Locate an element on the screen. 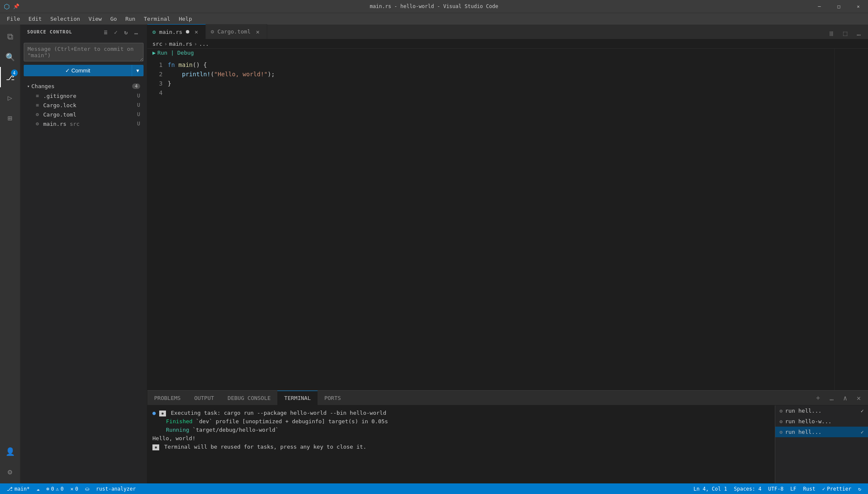 This screenshot has height=494, width=868. file-main-rs-status: U is located at coordinates (139, 124).